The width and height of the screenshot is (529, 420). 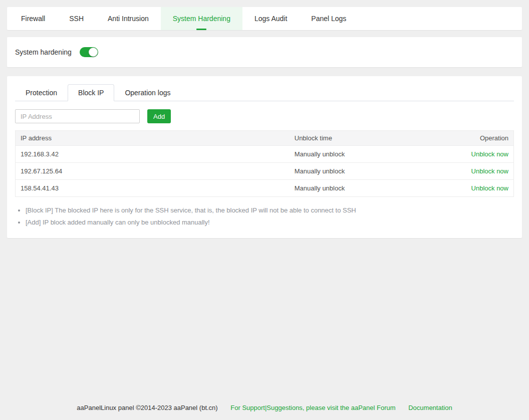 What do you see at coordinates (93, 52) in the screenshot?
I see `toggle-knob` at bounding box center [93, 52].